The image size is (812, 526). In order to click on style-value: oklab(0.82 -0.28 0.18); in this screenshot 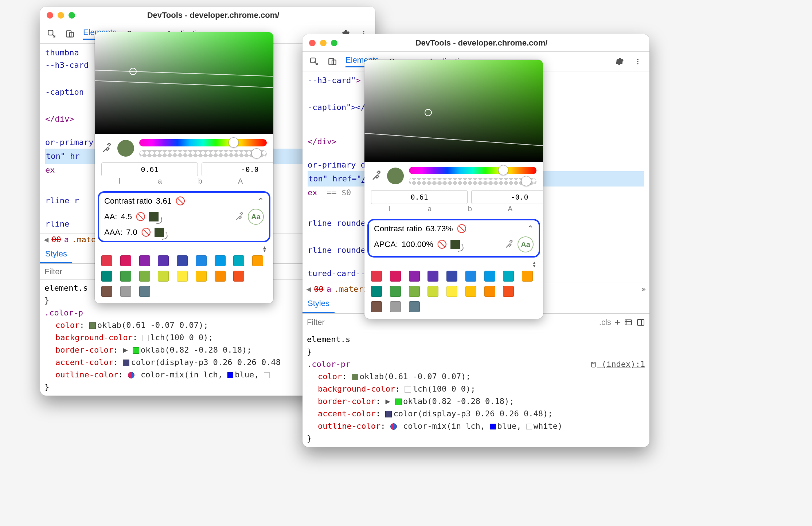, I will do `click(196, 350)`.